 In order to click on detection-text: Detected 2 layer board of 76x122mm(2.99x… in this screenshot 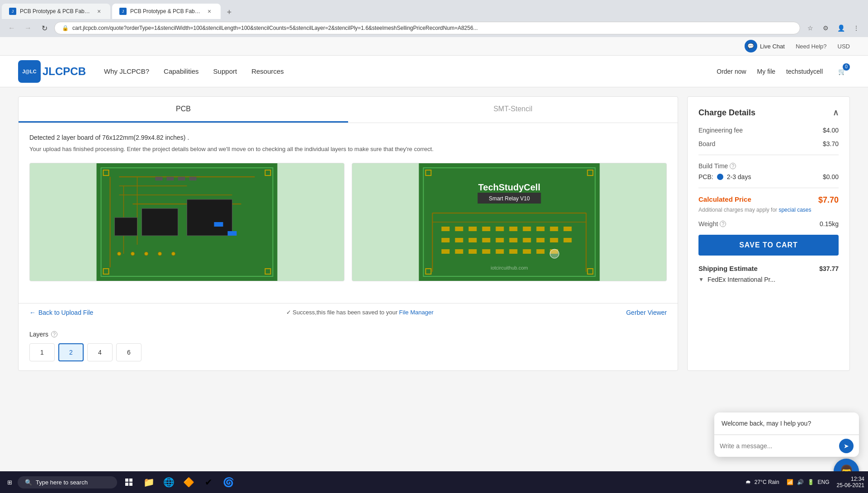, I will do `click(348, 137)`.